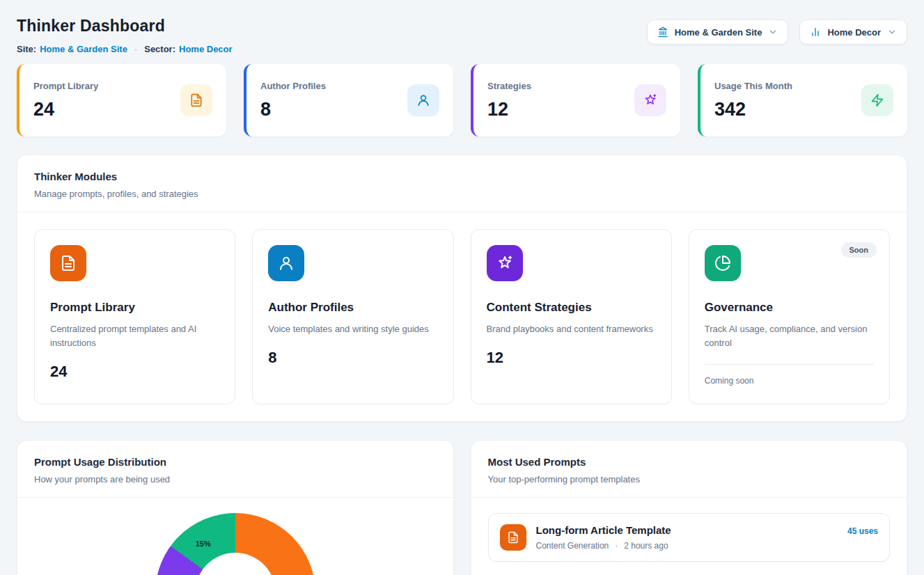  I want to click on uses-badge: 45 uses, so click(863, 531).